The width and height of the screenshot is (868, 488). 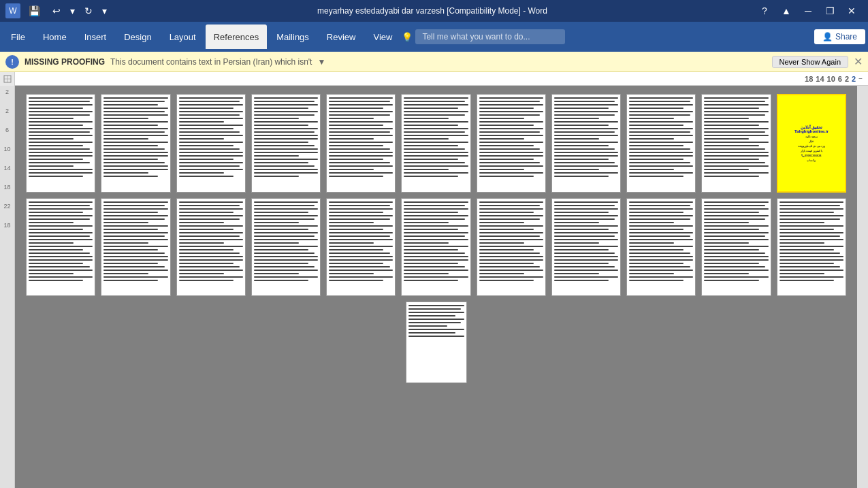 I want to click on redo-button: ↻, so click(x=89, y=11).